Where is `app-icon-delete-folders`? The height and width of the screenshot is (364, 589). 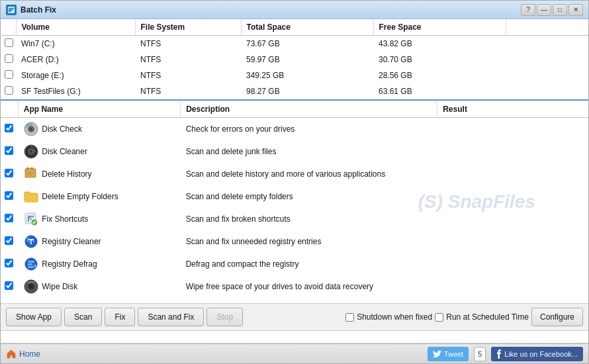
app-icon-delete-folders is located at coordinates (31, 197).